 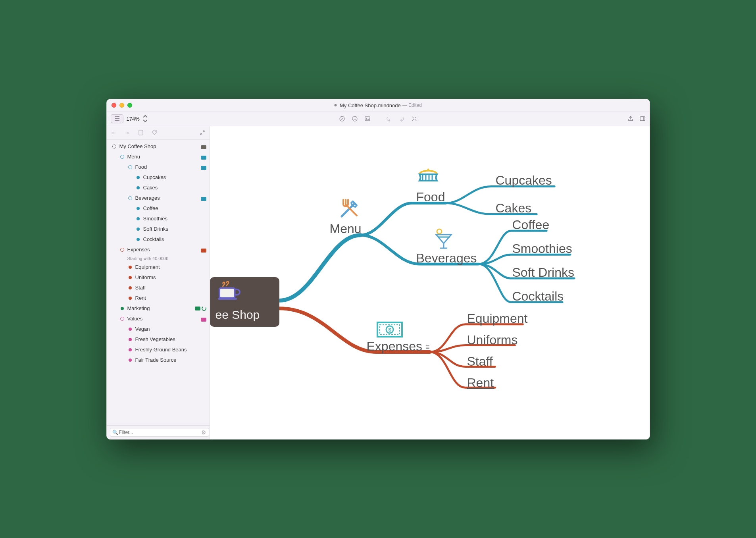 I want to click on node-coffee: Coffee, so click(x=531, y=225).